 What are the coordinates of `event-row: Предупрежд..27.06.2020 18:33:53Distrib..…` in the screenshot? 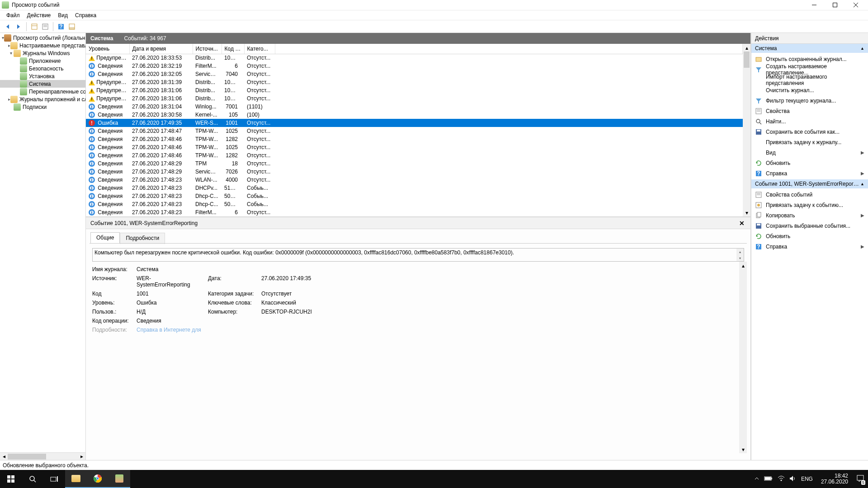 It's located at (414, 58).